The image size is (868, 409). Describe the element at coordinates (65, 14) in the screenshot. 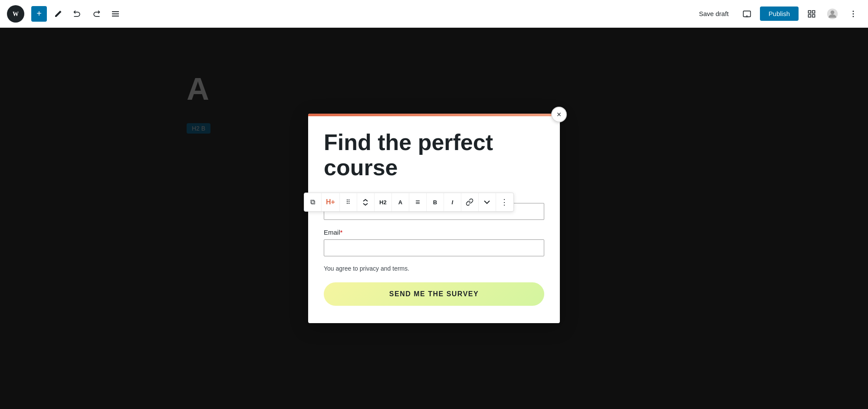

I see `toolbar-left: W +` at that location.